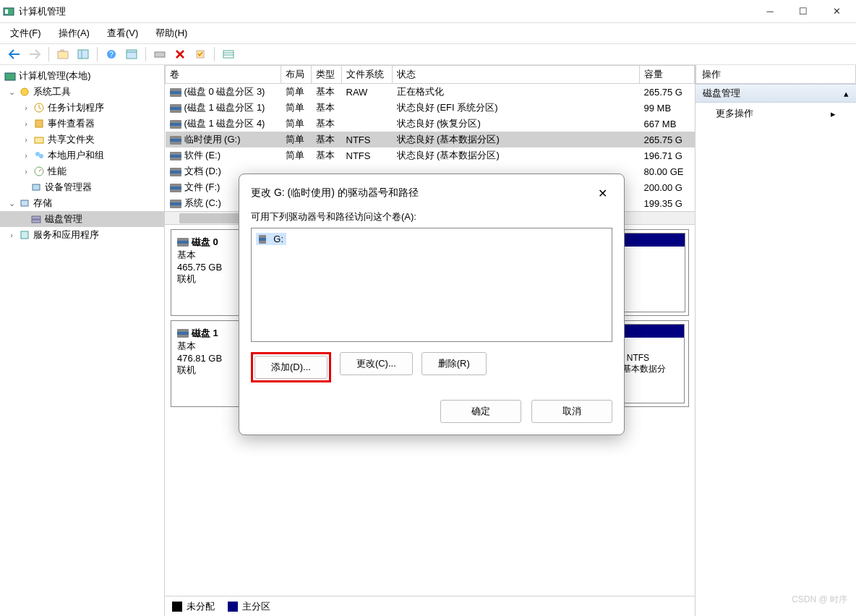 This screenshot has height=616, width=856. Describe the element at coordinates (233, 607) in the screenshot. I see `legend-swatch-primary` at that location.